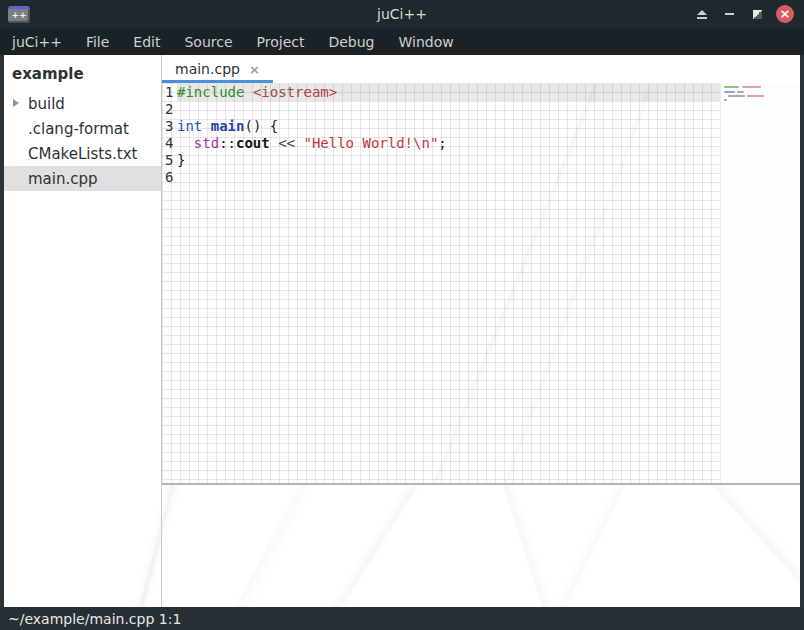  What do you see at coordinates (785, 14) in the screenshot?
I see `close-button: ×` at bounding box center [785, 14].